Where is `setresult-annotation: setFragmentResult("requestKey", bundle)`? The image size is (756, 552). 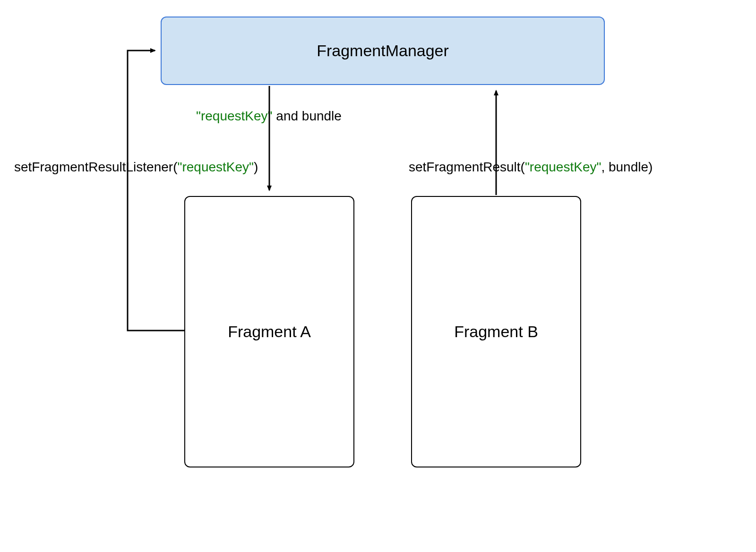
setresult-annotation: setFragmentResult("requestKey", bundle) is located at coordinates (531, 167).